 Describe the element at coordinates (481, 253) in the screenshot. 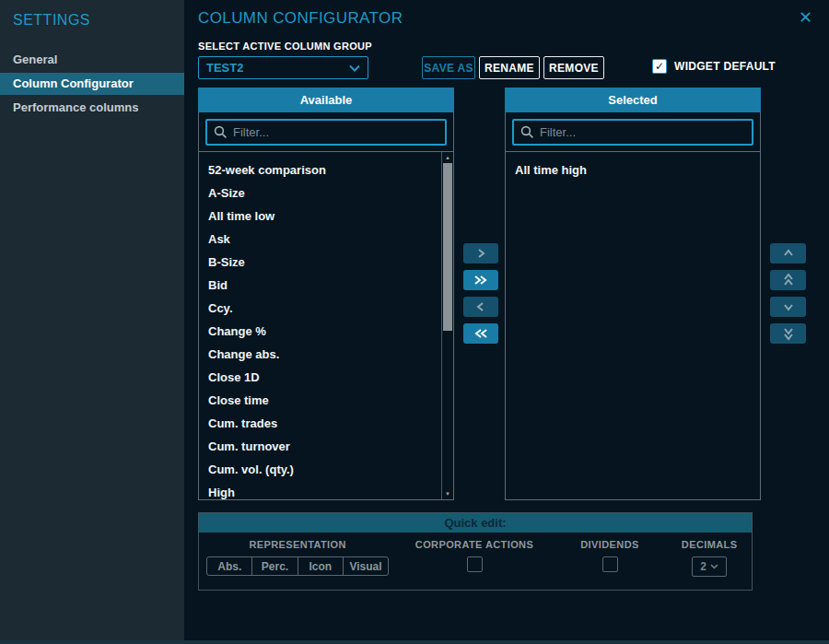

I see `chevron-right-icon` at that location.